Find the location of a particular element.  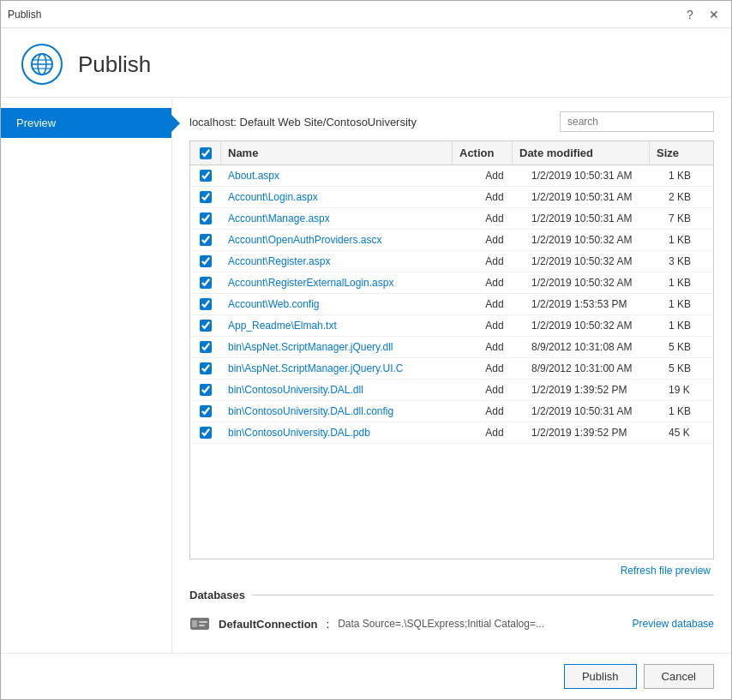

databases-divider is located at coordinates (483, 595).